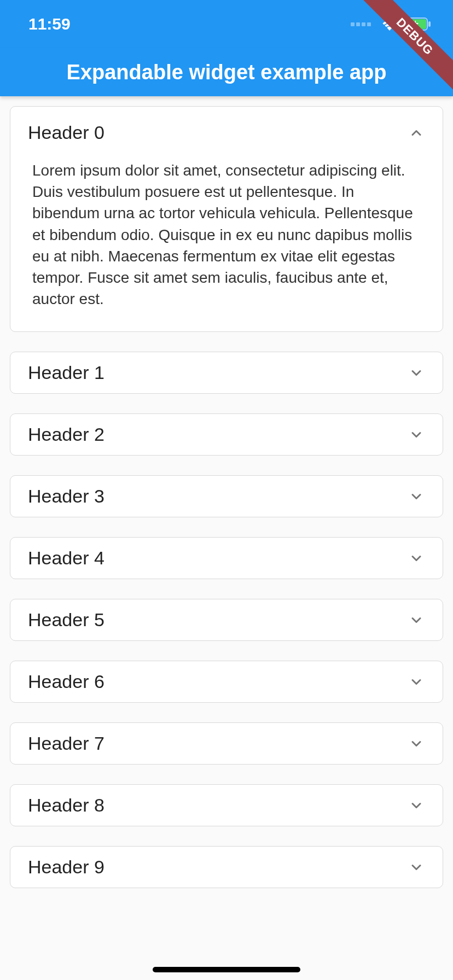 The height and width of the screenshot is (980, 453). Describe the element at coordinates (66, 434) in the screenshot. I see `card-title: Header 2` at that location.